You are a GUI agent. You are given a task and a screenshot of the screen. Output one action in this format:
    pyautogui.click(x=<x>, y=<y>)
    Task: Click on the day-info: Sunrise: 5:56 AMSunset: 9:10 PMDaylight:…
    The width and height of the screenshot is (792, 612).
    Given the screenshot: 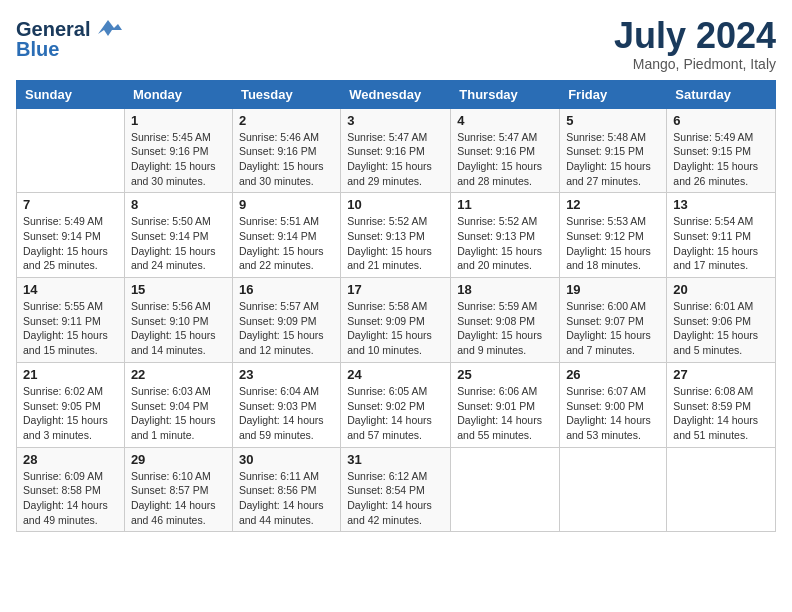 What is the action you would take?
    pyautogui.click(x=174, y=328)
    